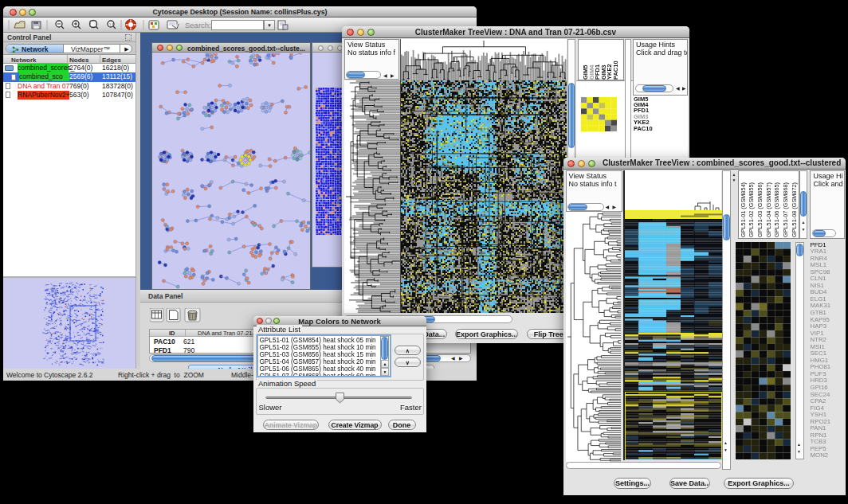 The image size is (848, 504). I want to click on svg-text: 1:1, so click(112, 24).